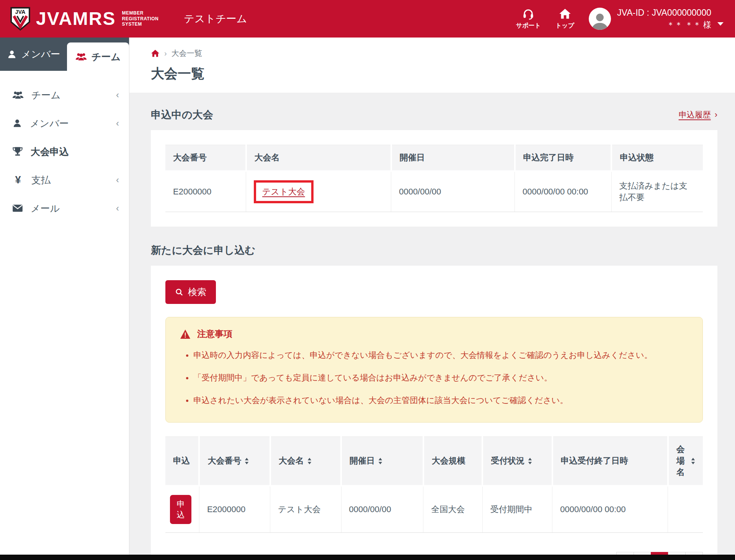  What do you see at coordinates (528, 14) in the screenshot?
I see `headset-icon` at bounding box center [528, 14].